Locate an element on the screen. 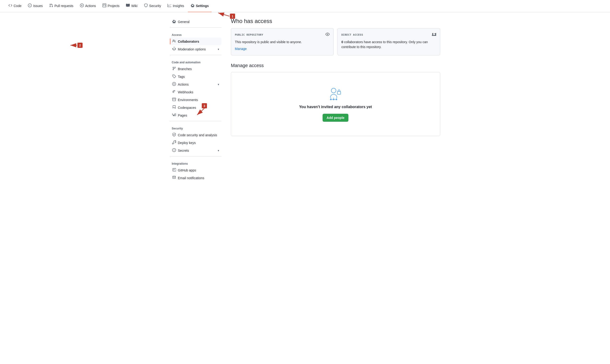 This screenshot has width=610, height=364. email-notifications-icon is located at coordinates (174, 178).